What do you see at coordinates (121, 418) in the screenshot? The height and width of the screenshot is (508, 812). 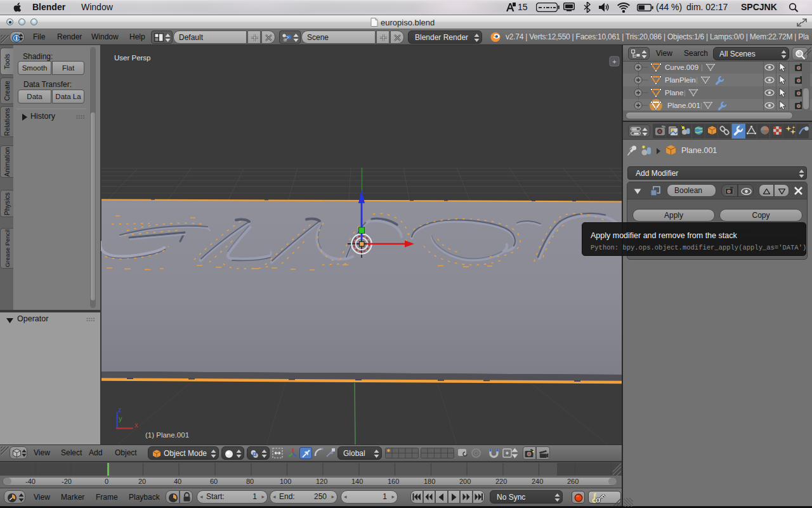 I see `svg-text: y` at bounding box center [121, 418].